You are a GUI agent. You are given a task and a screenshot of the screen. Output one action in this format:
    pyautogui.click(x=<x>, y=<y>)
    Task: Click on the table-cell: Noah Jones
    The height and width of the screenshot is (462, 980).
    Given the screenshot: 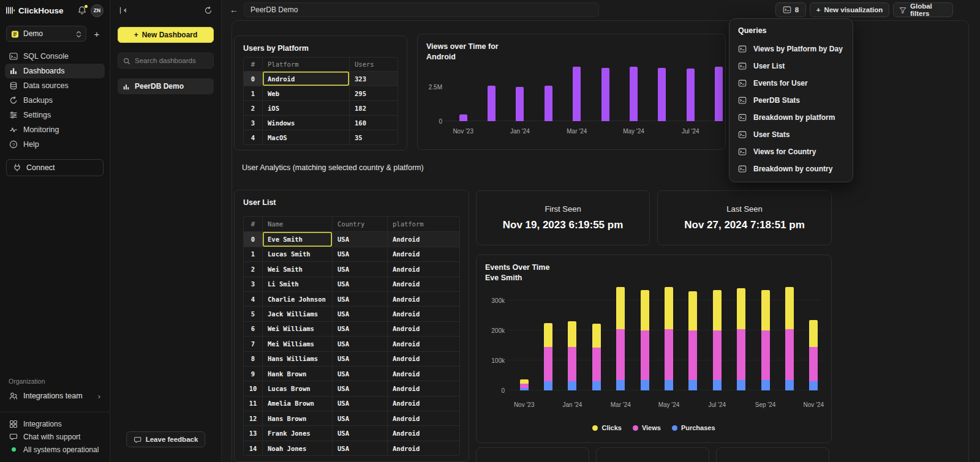 What is the action you would take?
    pyautogui.click(x=297, y=448)
    